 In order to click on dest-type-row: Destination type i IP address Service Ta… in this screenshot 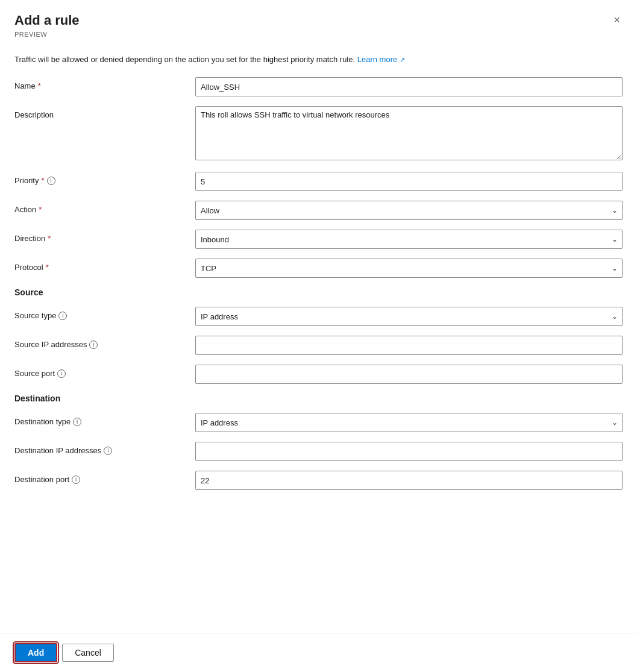, I will do `click(318, 422)`.